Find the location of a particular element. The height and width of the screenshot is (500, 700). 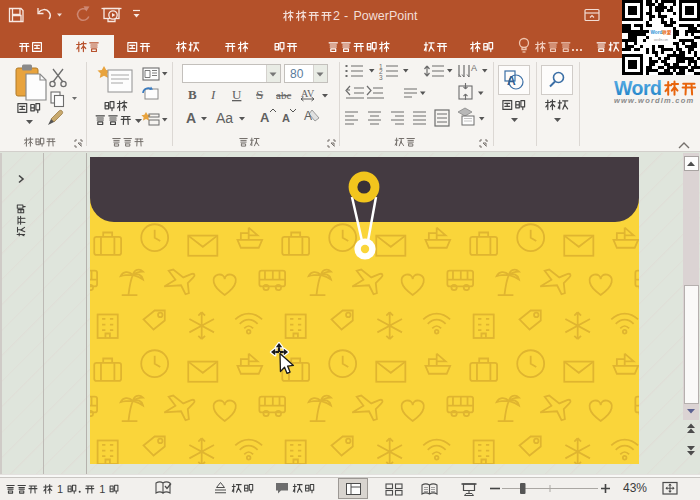

svg-text: B is located at coordinates (192, 94).